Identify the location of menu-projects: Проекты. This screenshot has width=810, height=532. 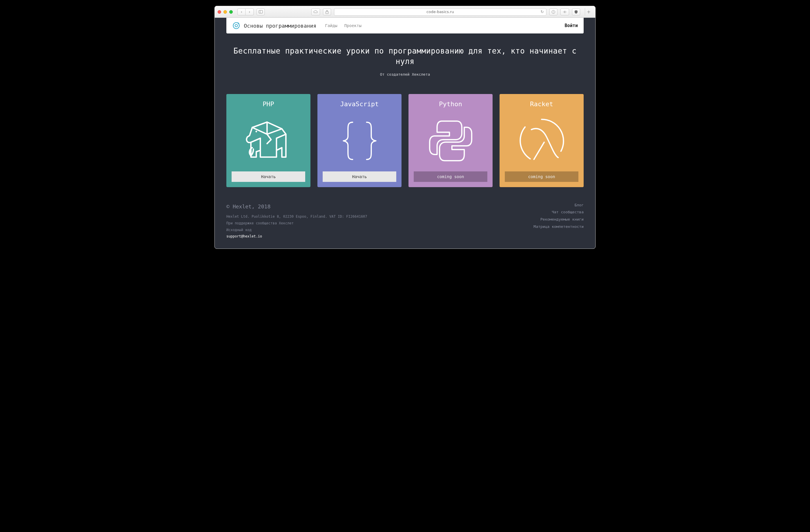
(353, 26).